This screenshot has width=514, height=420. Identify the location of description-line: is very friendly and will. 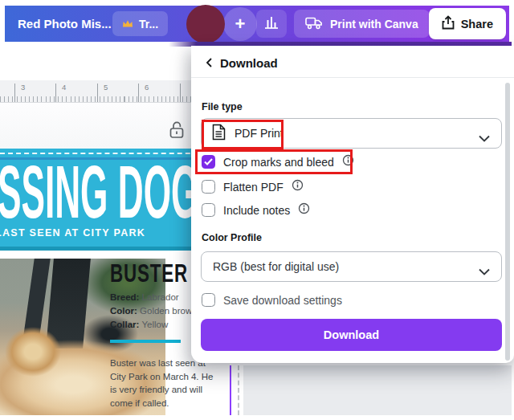
(161, 390).